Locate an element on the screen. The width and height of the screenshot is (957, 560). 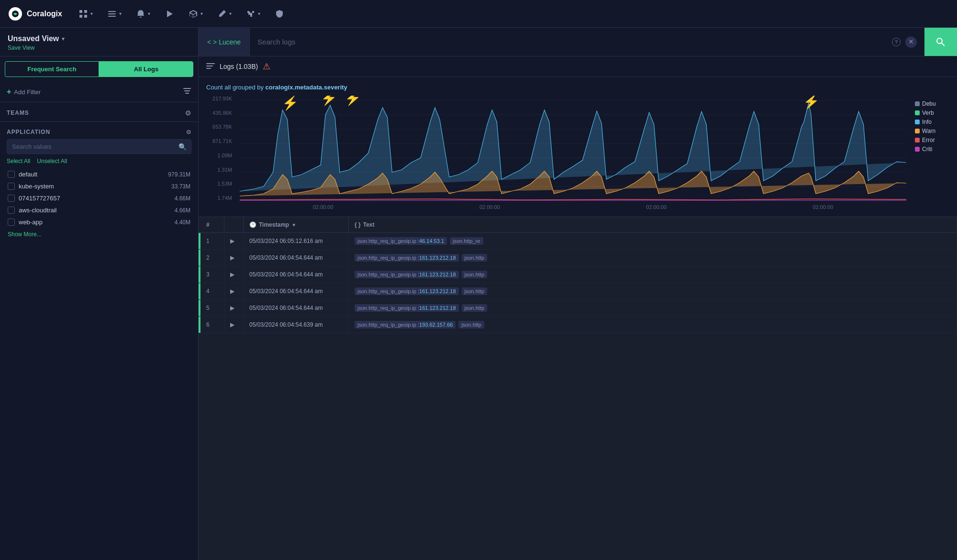
help-icon: ? is located at coordinates (896, 42).